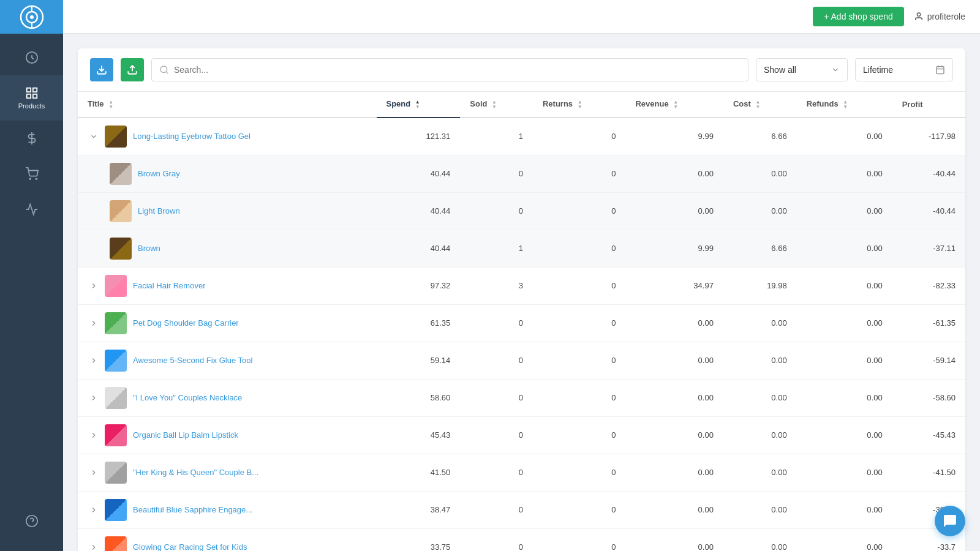  Describe the element at coordinates (522, 211) in the screenshot. I see `table-row: Light Brown 40.44000.000.000.00-40.44` at that location.